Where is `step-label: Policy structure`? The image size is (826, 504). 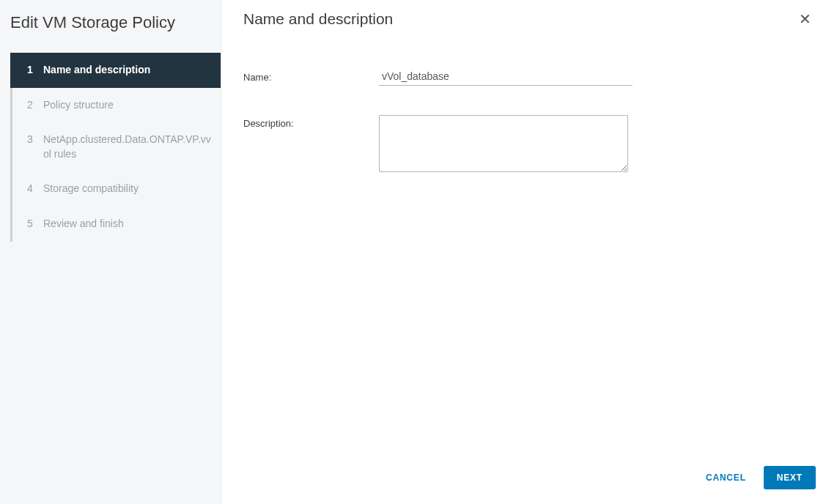
step-label: Policy structure is located at coordinates (128, 105).